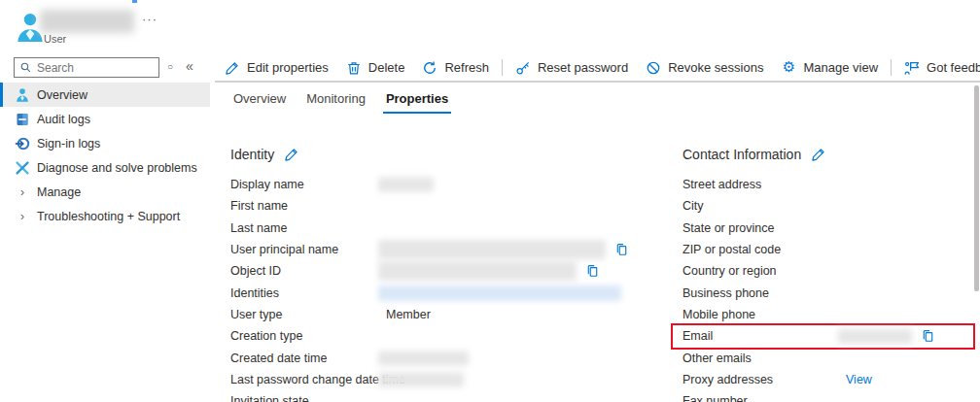 Image resolution: width=980 pixels, height=402 pixels. Describe the element at coordinates (64, 119) in the screenshot. I see `sidebar-item-label: Audit logs` at that location.